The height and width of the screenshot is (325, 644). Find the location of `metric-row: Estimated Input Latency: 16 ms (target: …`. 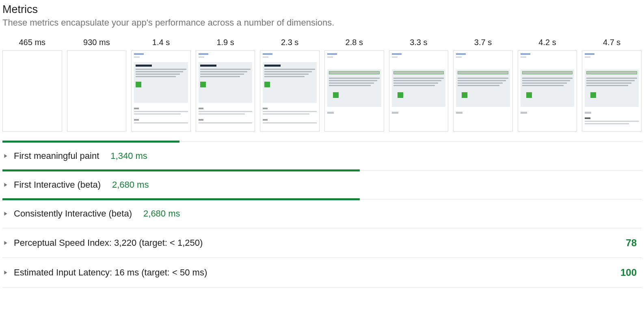

metric-row: Estimated Input Latency: 16 ms (target: … is located at coordinates (322, 273).